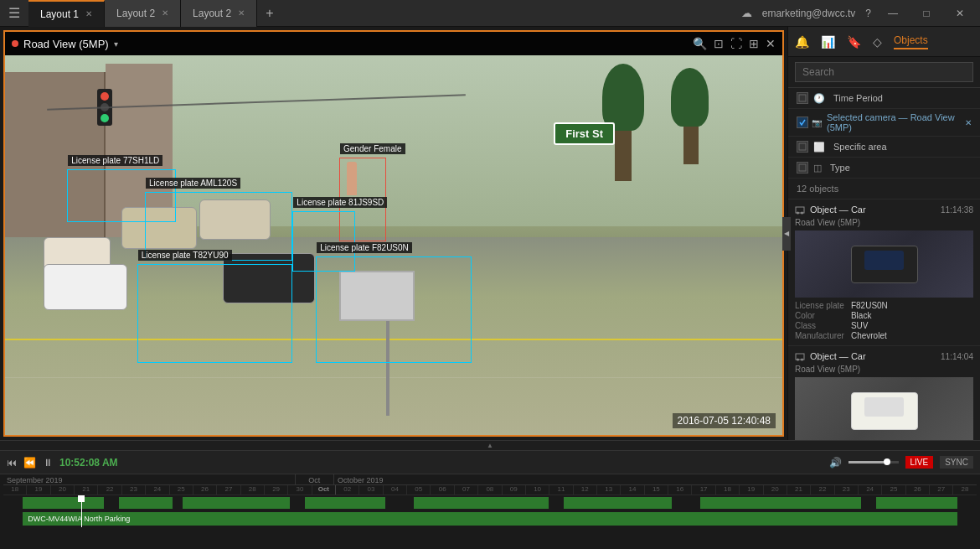  What do you see at coordinates (878, 42) in the screenshot?
I see `tags-icon: ◇` at bounding box center [878, 42].